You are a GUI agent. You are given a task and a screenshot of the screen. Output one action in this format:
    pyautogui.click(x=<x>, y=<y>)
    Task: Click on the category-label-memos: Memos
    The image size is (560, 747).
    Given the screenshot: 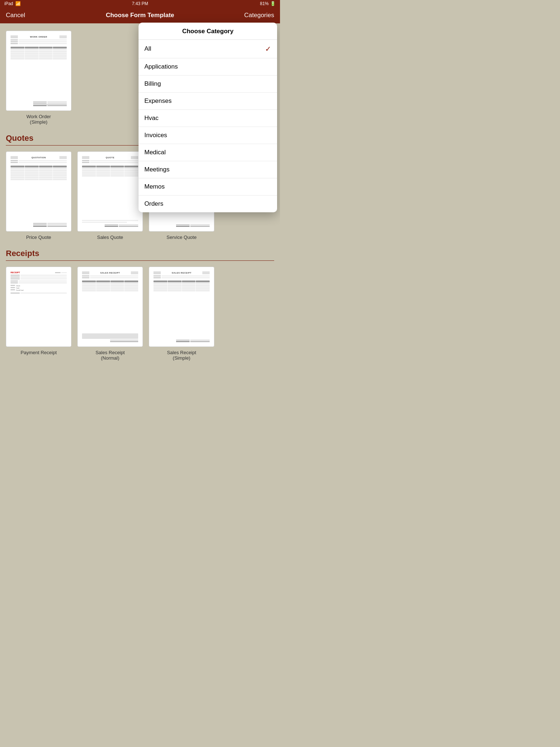 What is the action you would take?
    pyautogui.click(x=155, y=187)
    